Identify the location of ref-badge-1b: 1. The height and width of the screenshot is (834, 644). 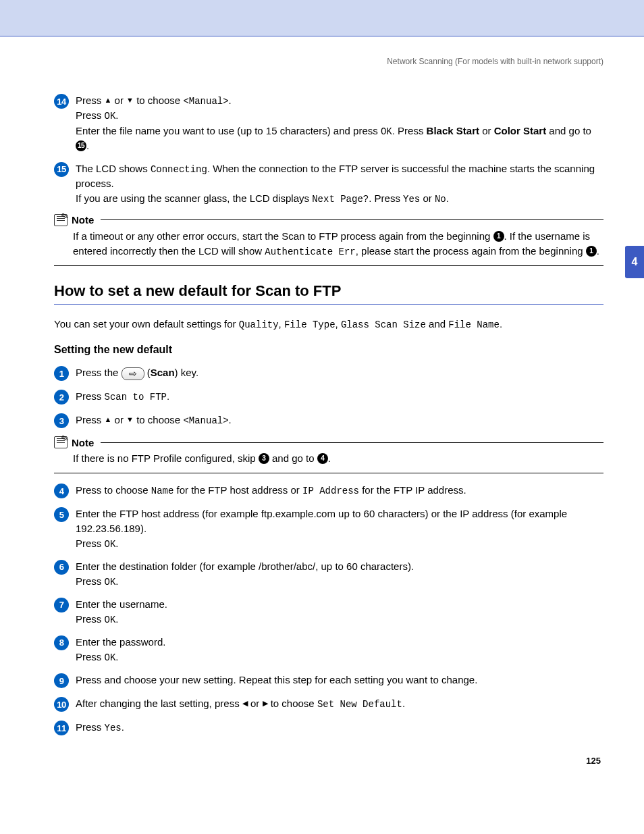
(591, 251).